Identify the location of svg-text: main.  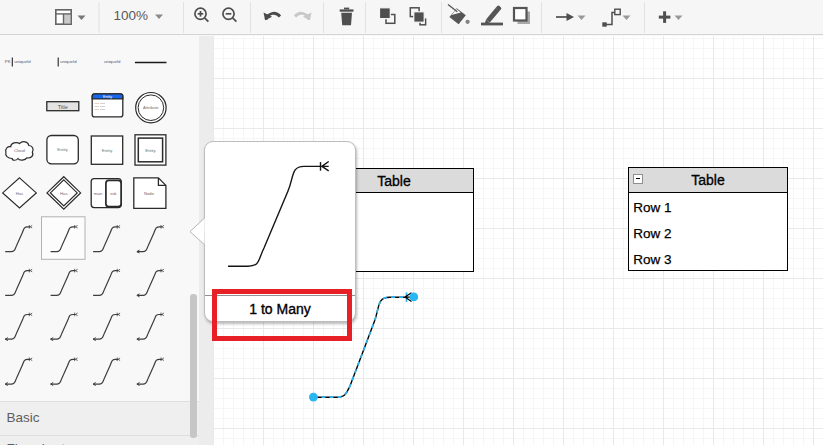
(98, 194).